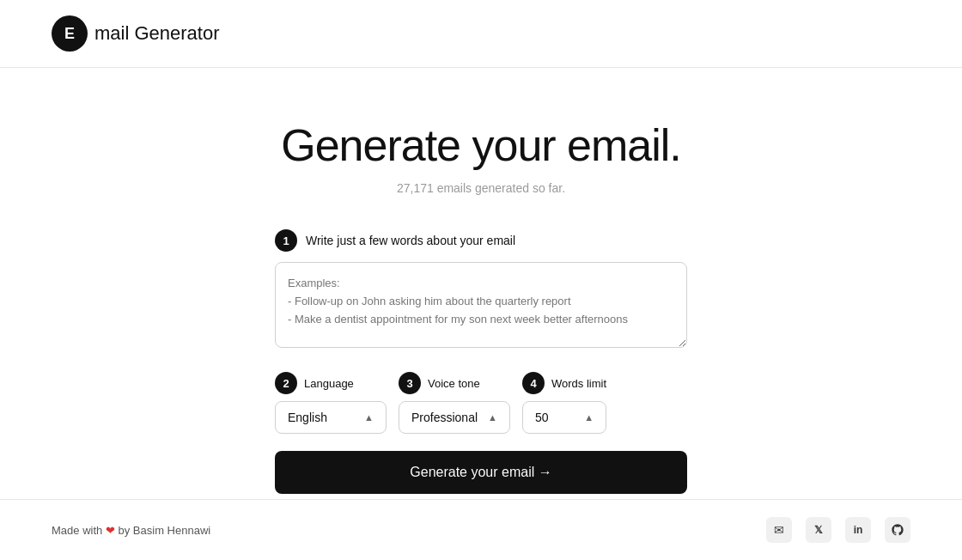 This screenshot has height=560, width=962. I want to click on language-label-text: Language, so click(329, 383).